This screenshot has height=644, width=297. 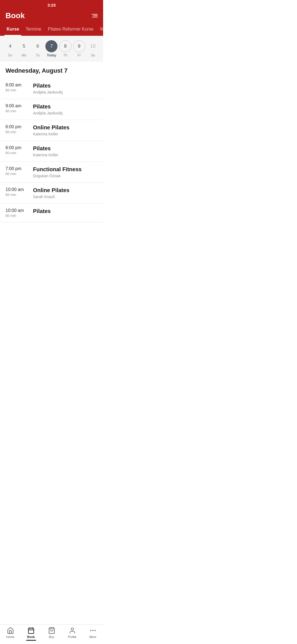 What do you see at coordinates (65, 113) in the screenshot?
I see `class-instructor-2: Andjela Jankovikj` at bounding box center [65, 113].